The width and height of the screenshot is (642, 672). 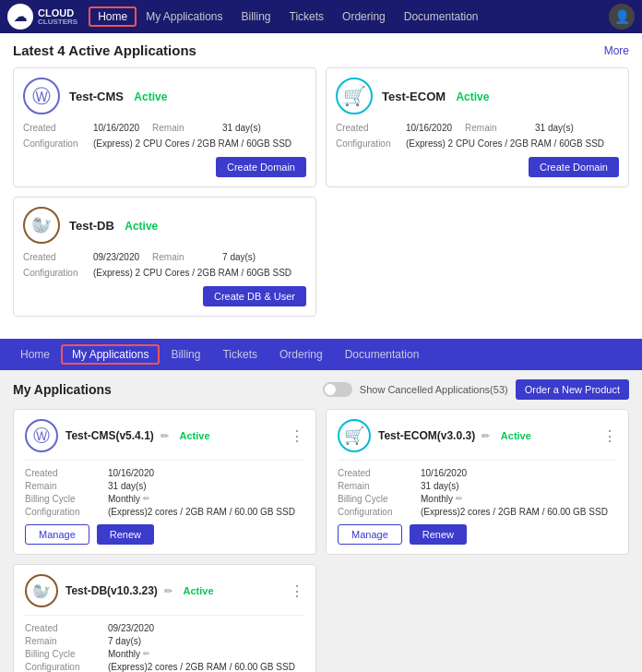 I want to click on second-navbar: Home My Applications Billing Tickets Ord…, so click(x=321, y=354).